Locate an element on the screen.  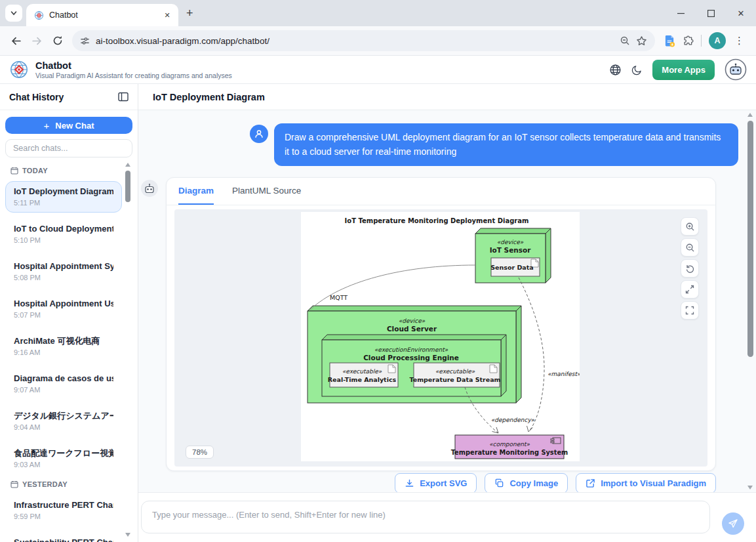
back-button is located at coordinates (16, 41).